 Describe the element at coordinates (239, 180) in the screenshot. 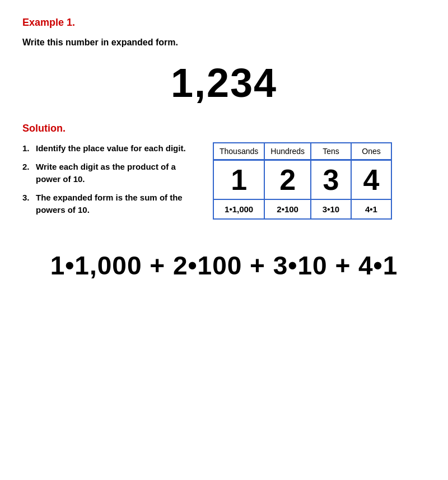

I see `digit-1: 1` at that location.